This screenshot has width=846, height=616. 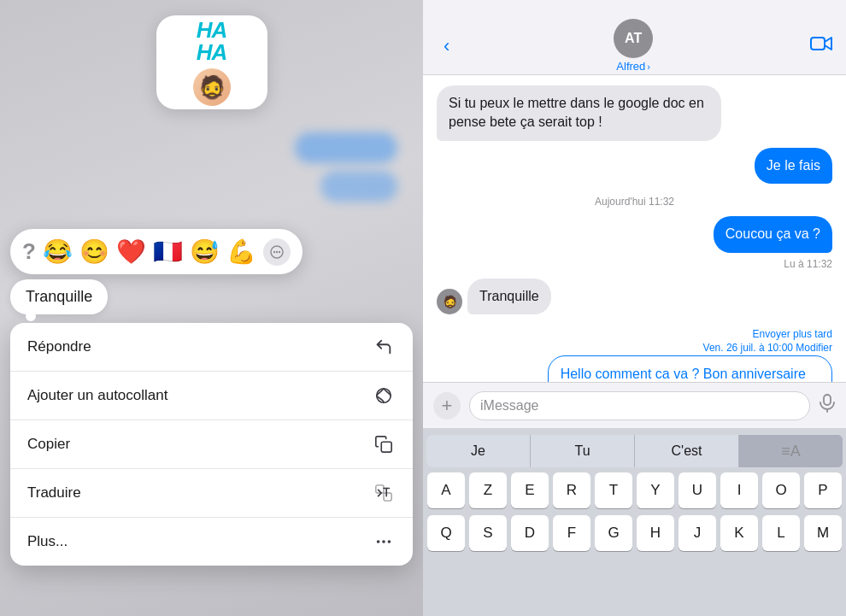 What do you see at coordinates (781, 533) in the screenshot?
I see `key-l: L` at bounding box center [781, 533].